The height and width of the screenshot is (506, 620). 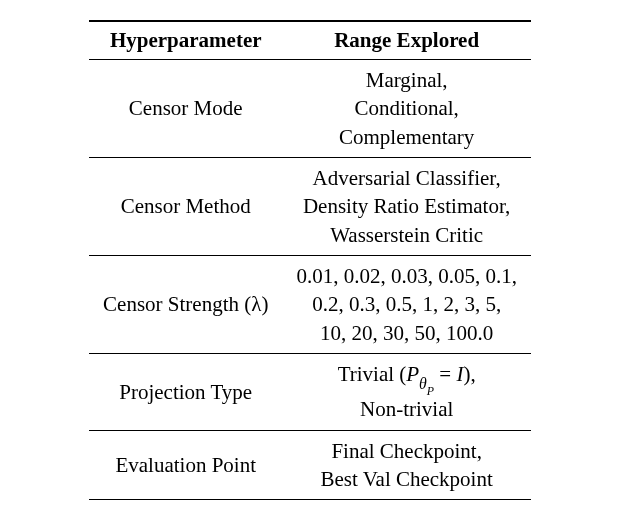 What do you see at coordinates (406, 392) in the screenshot?
I see `cell-range: Trivial (PθP = I),Non-trivial` at bounding box center [406, 392].